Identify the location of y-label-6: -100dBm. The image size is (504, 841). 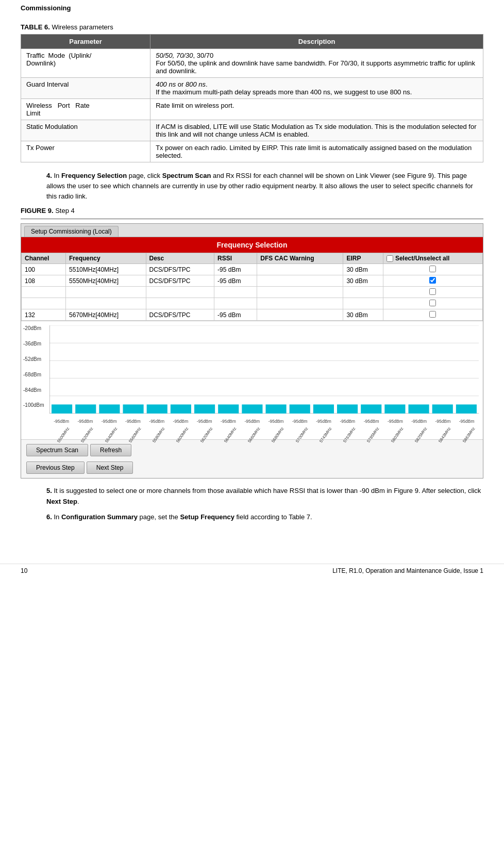
(34, 405).